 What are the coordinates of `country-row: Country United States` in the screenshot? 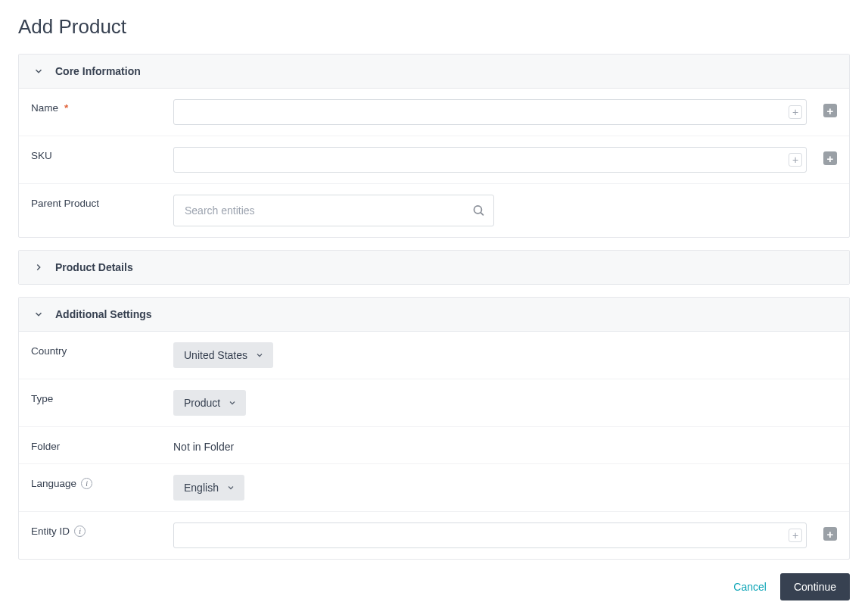 It's located at (434, 355).